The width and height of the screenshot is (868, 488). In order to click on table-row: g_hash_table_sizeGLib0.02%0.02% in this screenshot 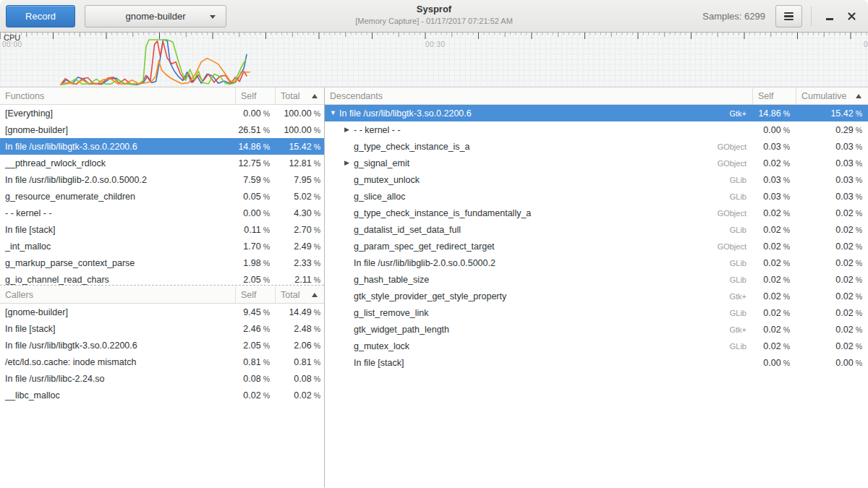, I will do `click(596, 279)`.